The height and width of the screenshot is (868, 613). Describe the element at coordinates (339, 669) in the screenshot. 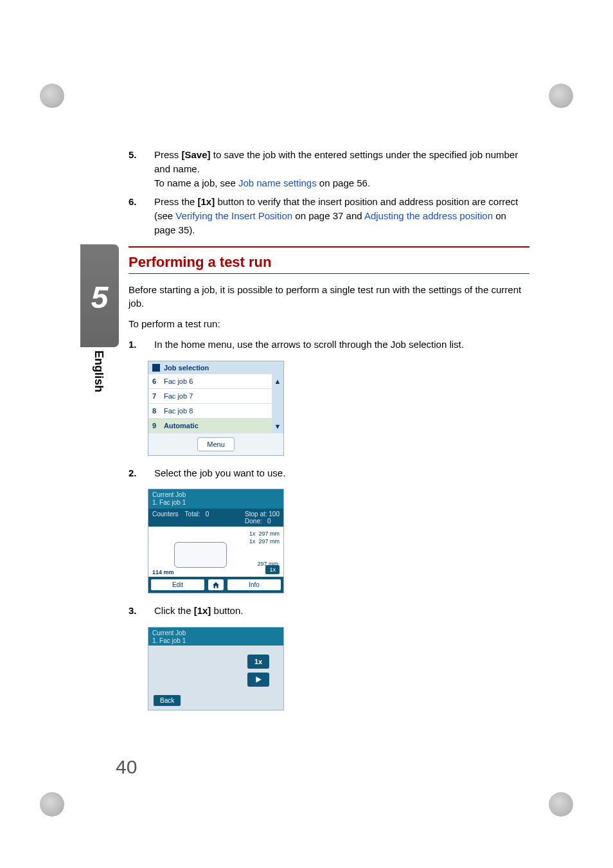

I see `figure-1x-run: Current Job 1. Fac job 1 1x Back` at that location.